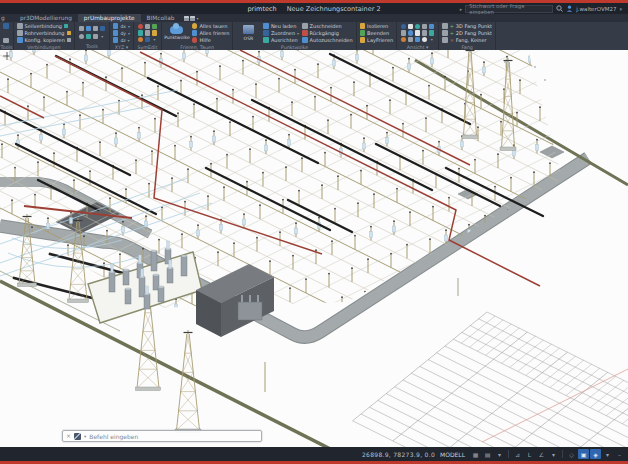 The height and width of the screenshot is (464, 628). What do you see at coordinates (509, 9) in the screenshot?
I see `help-search-input: Stichwort oder Frage eingeben` at bounding box center [509, 9].